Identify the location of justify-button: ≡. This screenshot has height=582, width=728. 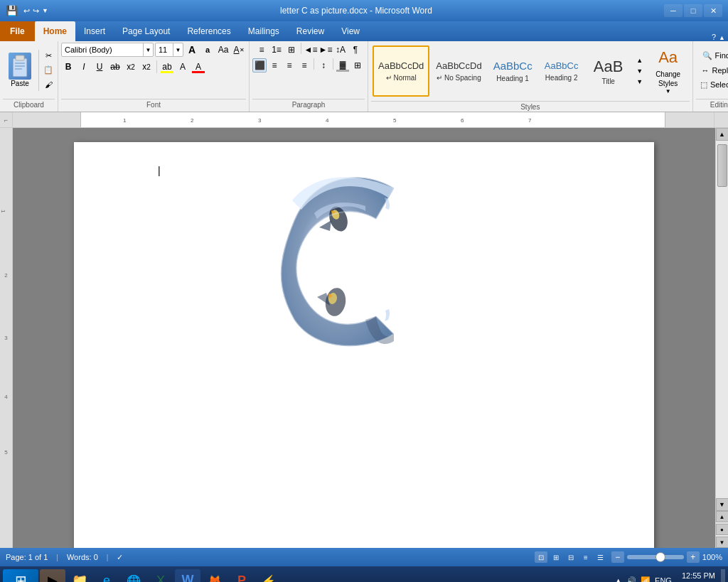
(304, 65).